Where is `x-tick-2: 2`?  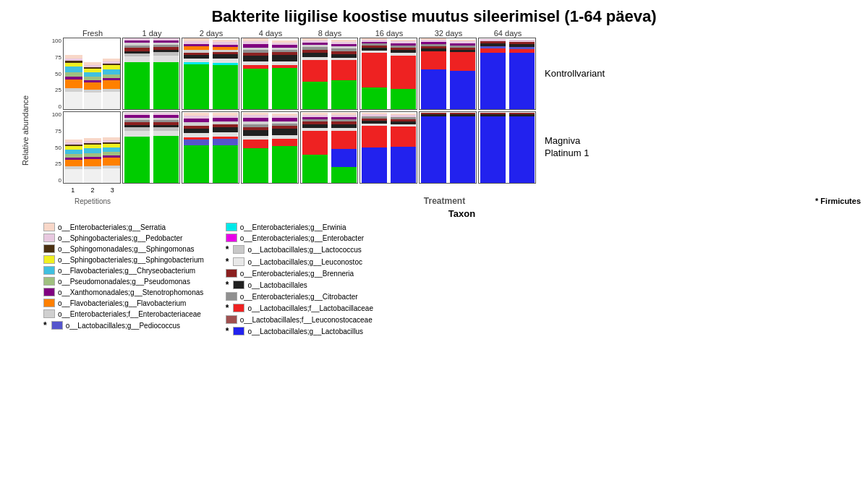
x-tick-2: 2 is located at coordinates (93, 190).